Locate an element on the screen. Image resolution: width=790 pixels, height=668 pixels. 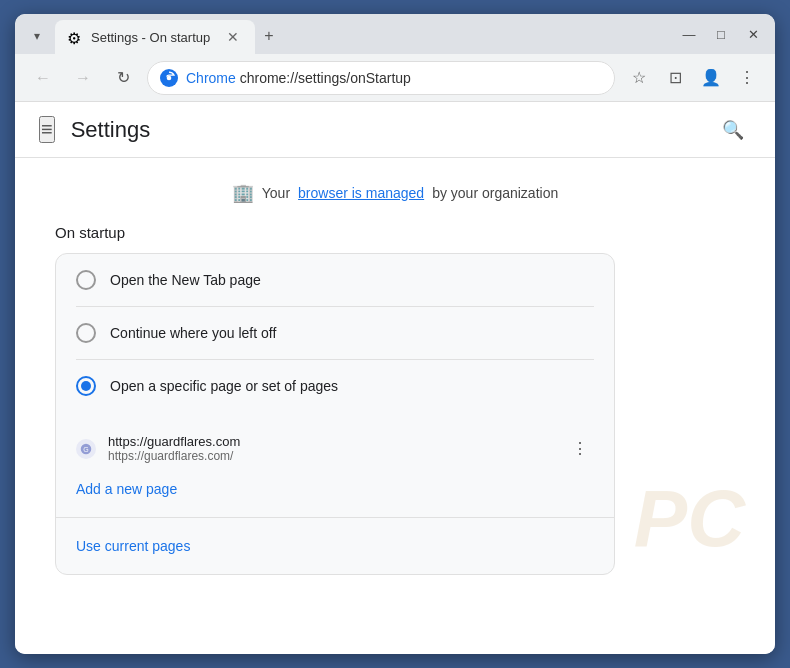
extensions-button: ⊡ is located at coordinates (675, 78).